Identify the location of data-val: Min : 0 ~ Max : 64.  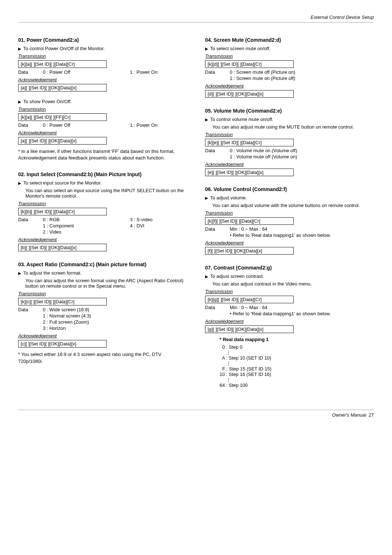
(249, 229).